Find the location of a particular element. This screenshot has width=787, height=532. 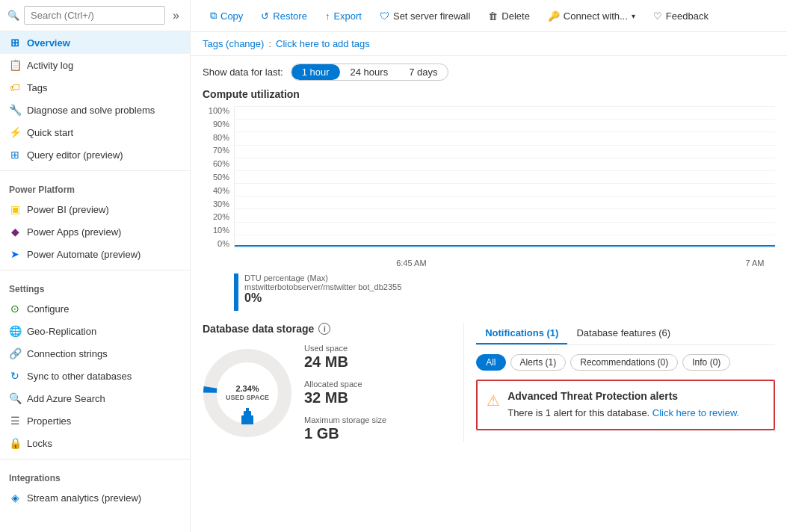

y-label-20: 20% is located at coordinates (217, 217).